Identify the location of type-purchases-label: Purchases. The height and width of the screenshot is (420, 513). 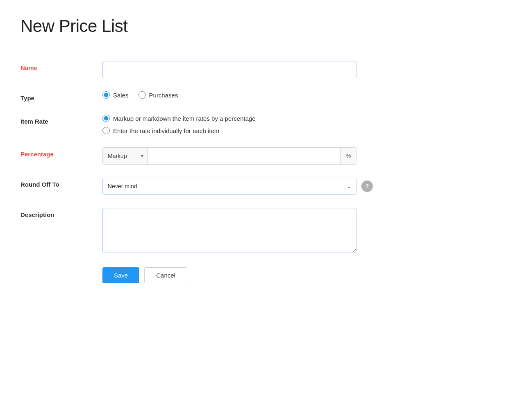
(164, 95).